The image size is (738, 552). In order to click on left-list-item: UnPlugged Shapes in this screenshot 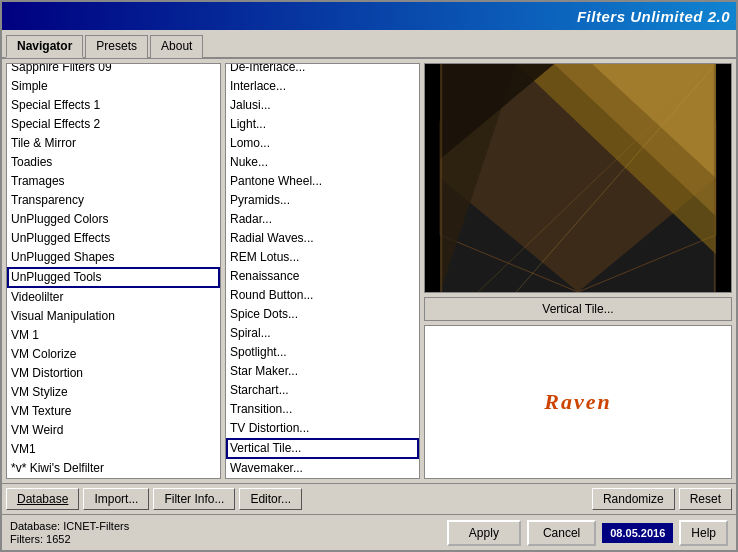, I will do `click(114, 258)`.